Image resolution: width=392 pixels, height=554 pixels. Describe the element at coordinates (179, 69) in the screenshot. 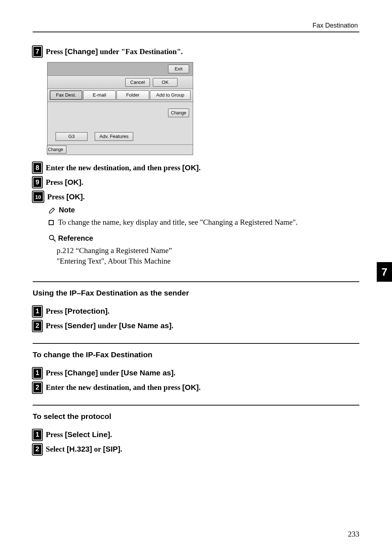

I see `exit-button: Exit` at that location.